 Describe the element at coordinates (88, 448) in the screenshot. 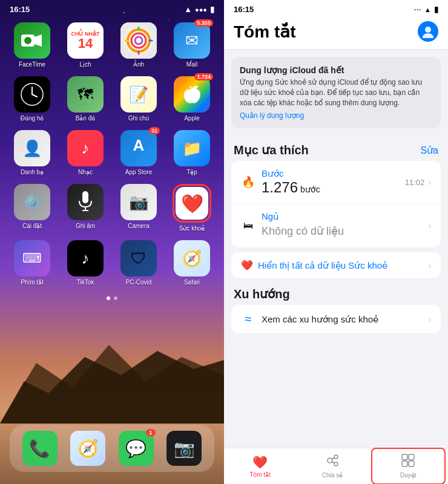

I see `dock-safari: 🧭` at that location.